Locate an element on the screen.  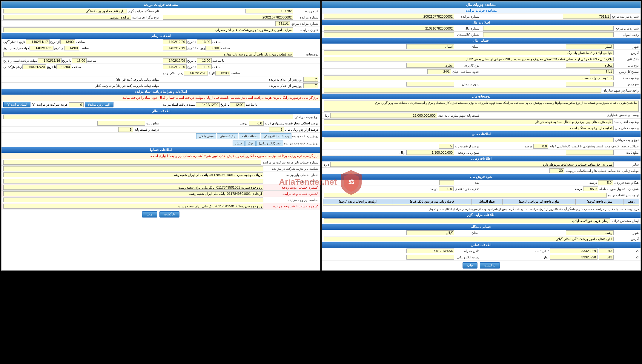
payment-btn-electronic: پرداخت الکترونیکی is located at coordinates (276, 136).